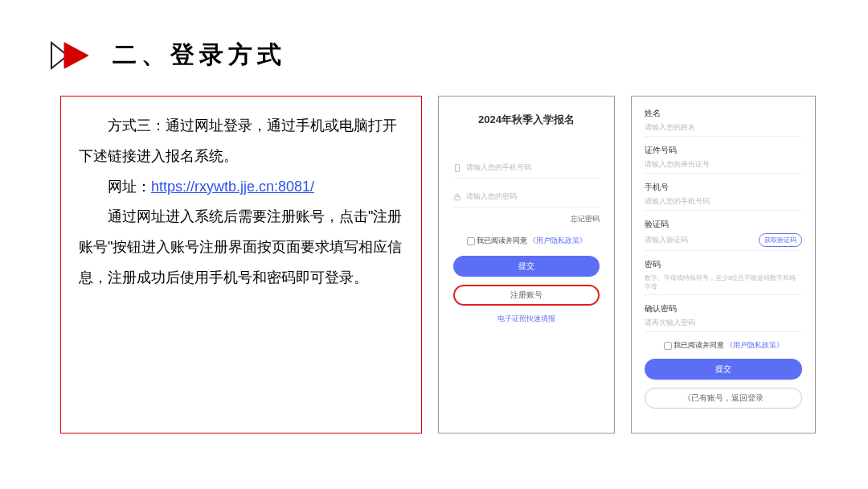 The image size is (868, 489). Describe the element at coordinates (526, 265) in the screenshot. I see `login-screen: 2024年秋季入学报名 请输入您的手机号码 请输入您的密码 忘记密码 我已阅读并…` at that location.